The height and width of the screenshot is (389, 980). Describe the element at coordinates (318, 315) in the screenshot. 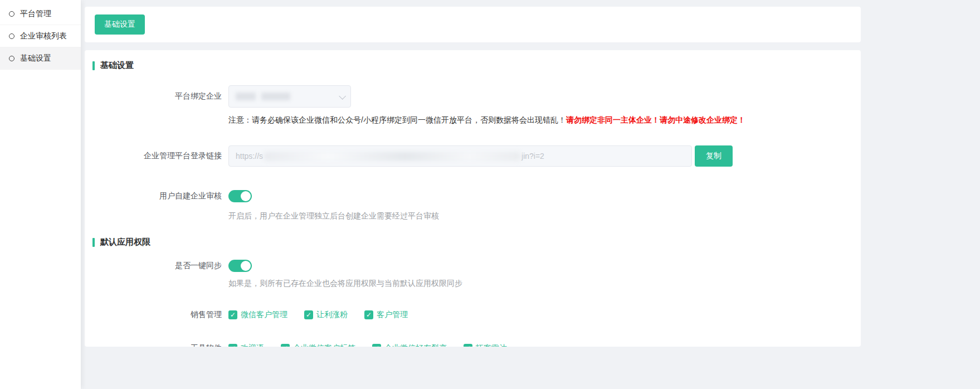

I see `sales-checkbox-group: ✓ 微信客户管理 ✓ 让利涨粉 ✓ 客户管理` at that location.